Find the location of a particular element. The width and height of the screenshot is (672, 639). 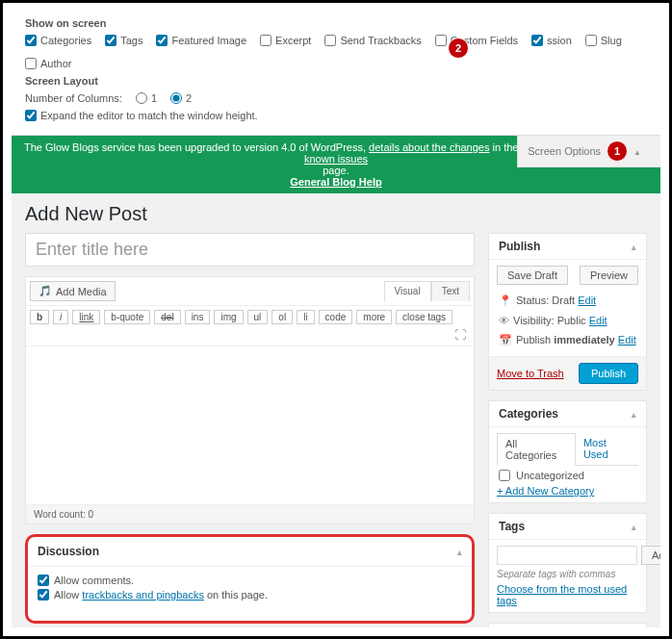

publish-box: Publish Save Draft Preview 📍Status: Draf… is located at coordinates (568, 312).